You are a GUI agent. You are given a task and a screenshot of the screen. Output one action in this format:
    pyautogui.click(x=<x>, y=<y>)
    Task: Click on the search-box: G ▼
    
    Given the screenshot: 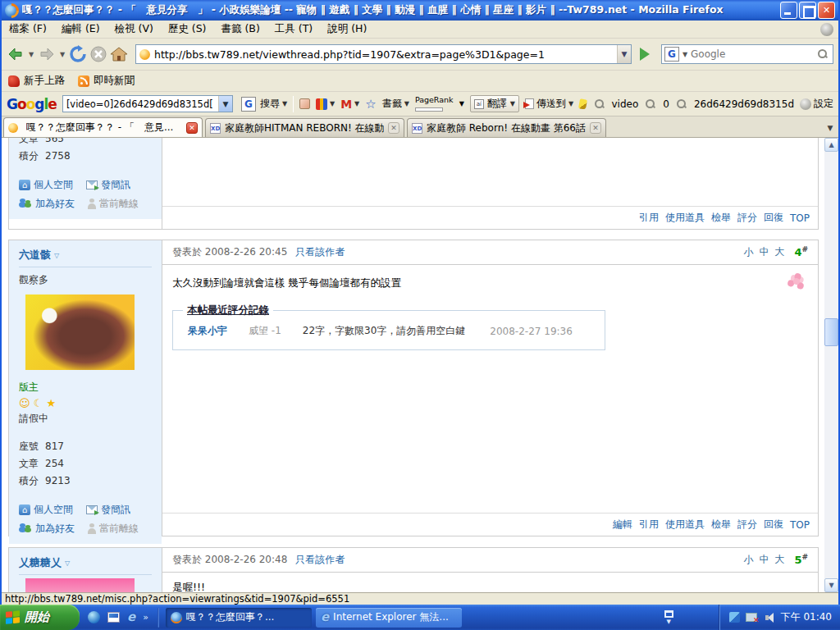 What is the action you would take?
    pyautogui.click(x=747, y=54)
    